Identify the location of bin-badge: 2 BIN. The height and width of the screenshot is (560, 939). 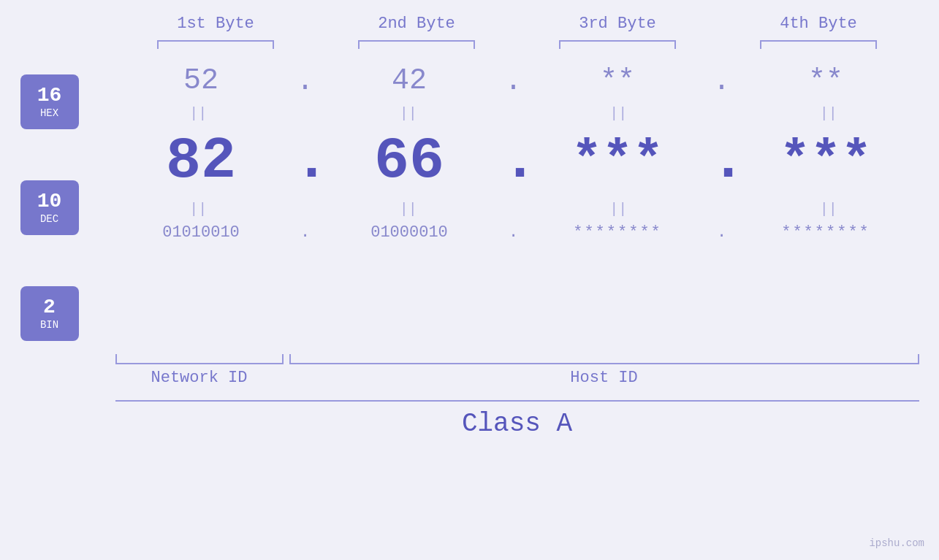
(50, 314).